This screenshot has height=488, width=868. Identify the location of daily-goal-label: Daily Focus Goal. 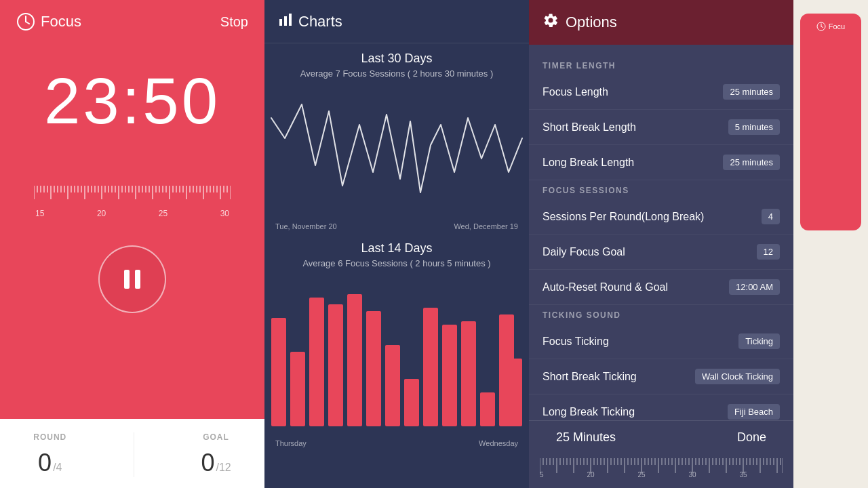
(584, 252).